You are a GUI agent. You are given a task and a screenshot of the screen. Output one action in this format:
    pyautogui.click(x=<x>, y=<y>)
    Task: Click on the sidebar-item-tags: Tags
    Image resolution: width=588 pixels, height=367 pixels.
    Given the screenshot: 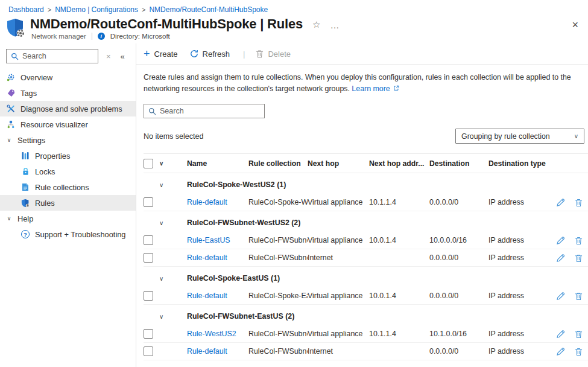 What is the action you would take?
    pyautogui.click(x=68, y=93)
    